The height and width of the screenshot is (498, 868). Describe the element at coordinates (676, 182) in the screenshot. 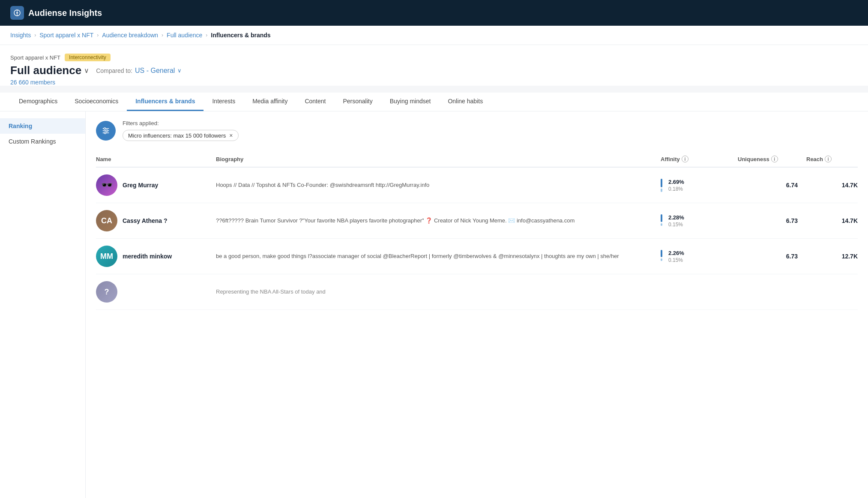

I see `affinity-main-0: 2.69%` at that location.